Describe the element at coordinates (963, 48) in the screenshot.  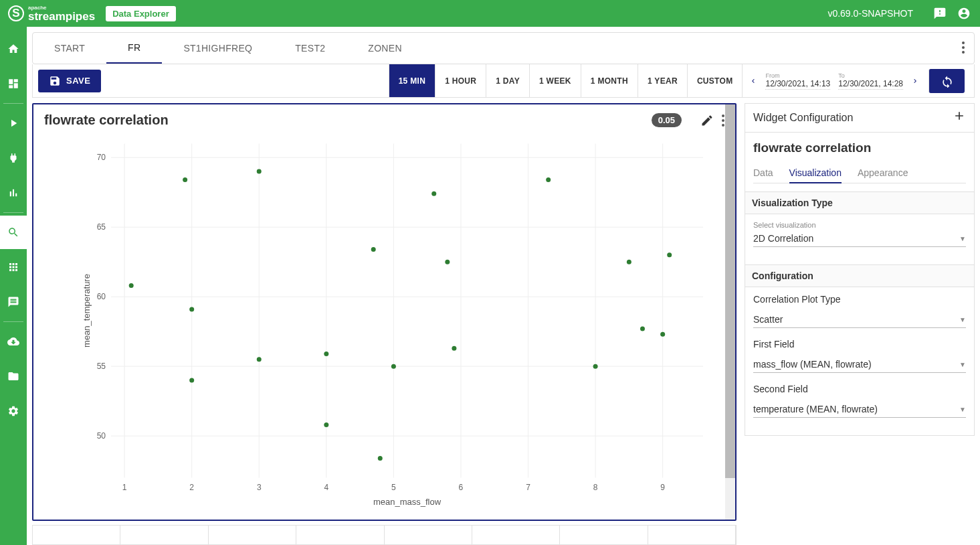
I see `tabs-more-icon` at that location.